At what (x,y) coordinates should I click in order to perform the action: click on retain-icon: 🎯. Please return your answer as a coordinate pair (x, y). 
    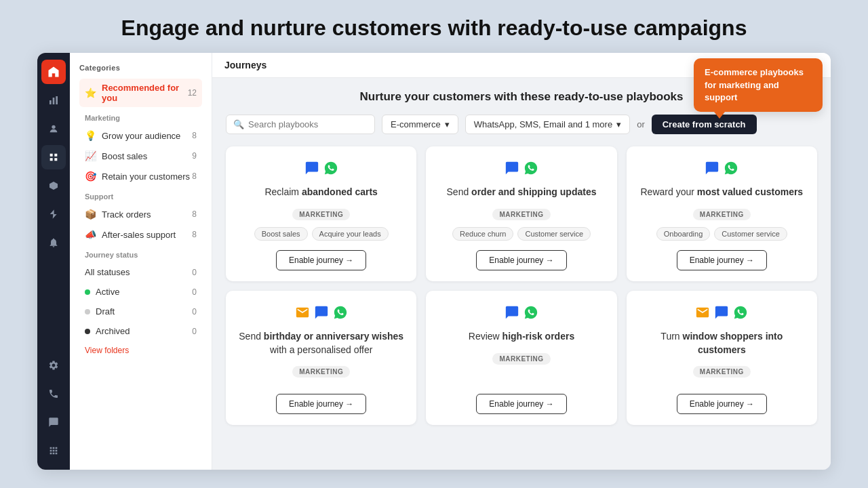
    Looking at the image, I should click on (91, 176).